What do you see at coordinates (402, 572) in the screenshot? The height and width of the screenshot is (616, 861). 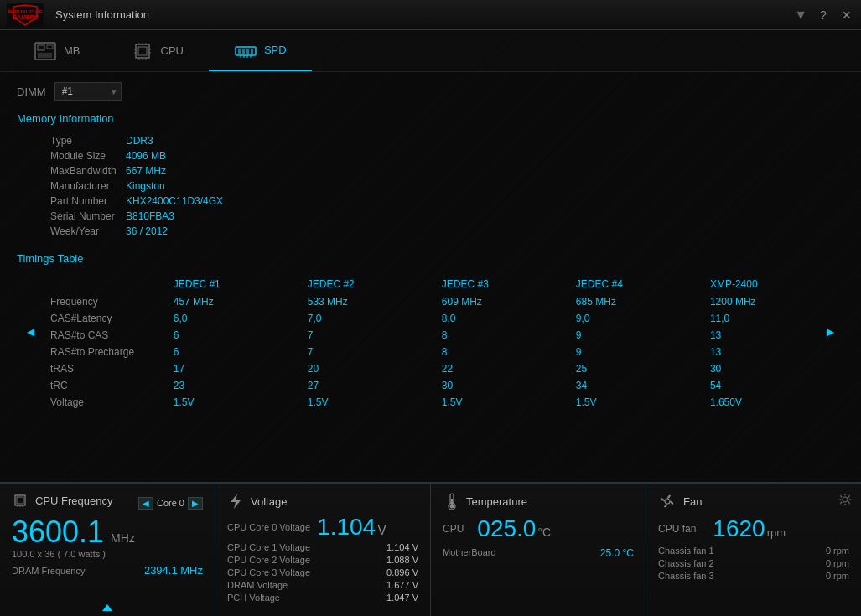 I see `voltage-row-value: 0.896 V` at bounding box center [402, 572].